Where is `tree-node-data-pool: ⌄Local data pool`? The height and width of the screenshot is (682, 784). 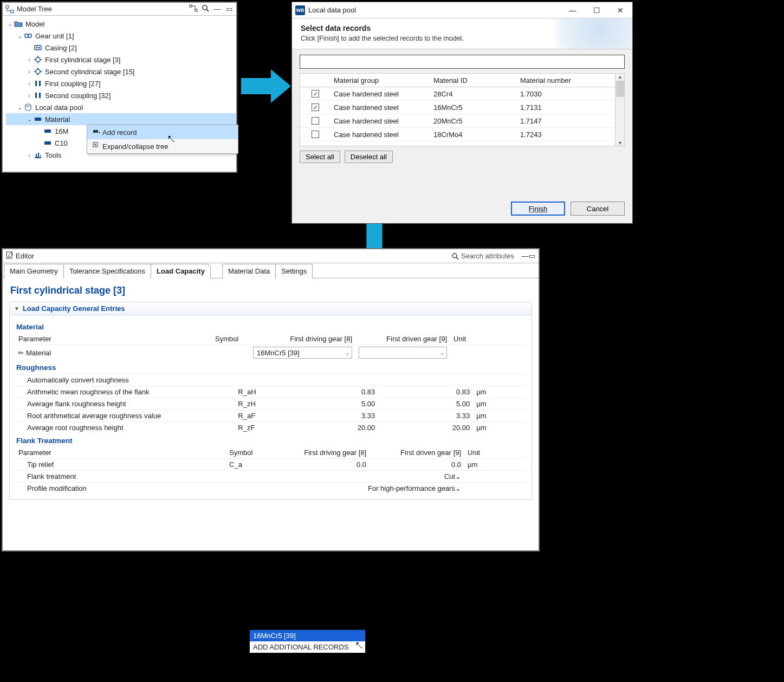 tree-node-data-pool: ⌄Local data pool is located at coordinates (121, 107).